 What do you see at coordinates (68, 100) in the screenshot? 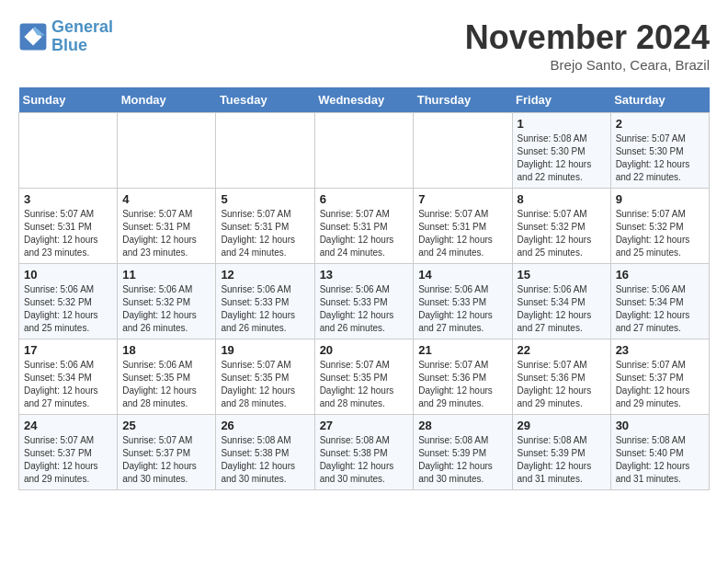
I see `header-cell-sunday: Sunday` at bounding box center [68, 100].